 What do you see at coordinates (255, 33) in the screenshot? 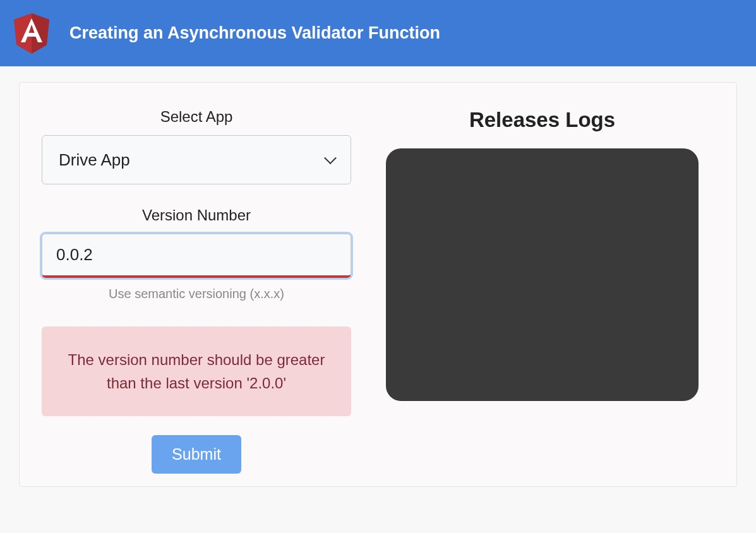
I see `page-title: Creating an Asynchronous Validator Funct…` at bounding box center [255, 33].